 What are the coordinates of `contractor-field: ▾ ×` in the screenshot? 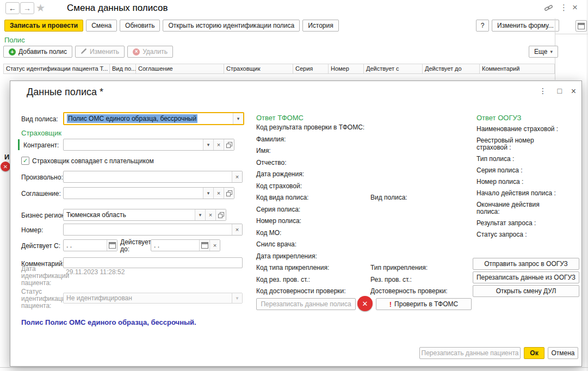 It's located at (149, 145).